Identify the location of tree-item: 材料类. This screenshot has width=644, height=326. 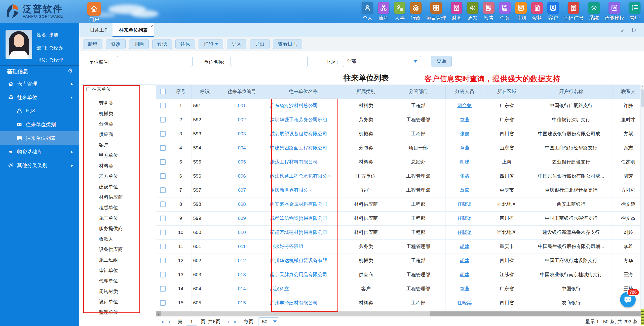
(106, 166).